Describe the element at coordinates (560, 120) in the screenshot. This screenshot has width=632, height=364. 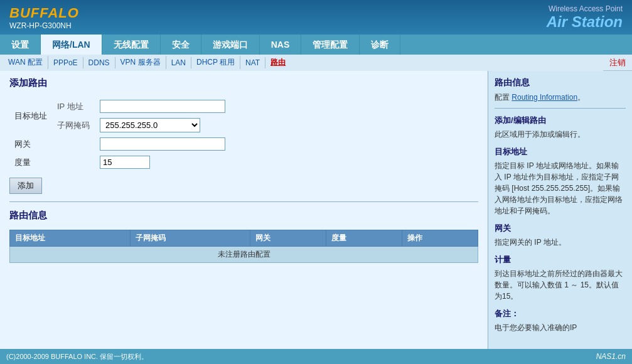
I see `sidebar-add-edit-title: 添加/编辑路由` at that location.